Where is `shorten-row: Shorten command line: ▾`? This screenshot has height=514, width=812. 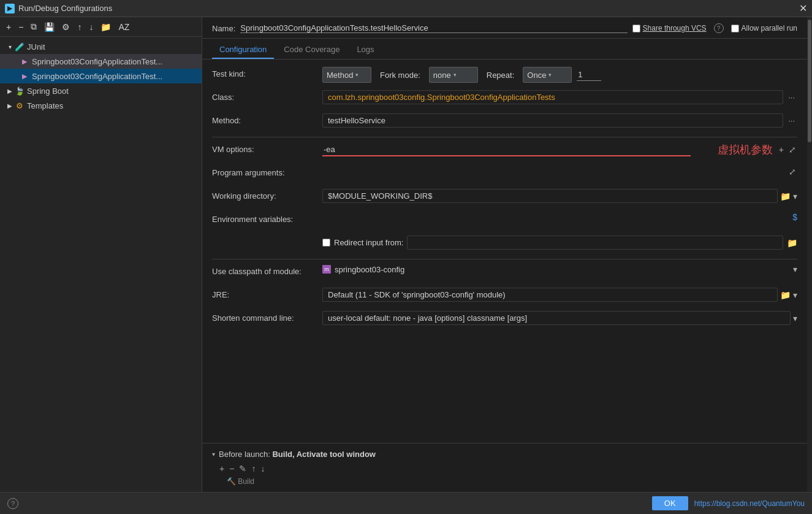
shorten-row: Shorten command line: ▾ is located at coordinates (505, 320).